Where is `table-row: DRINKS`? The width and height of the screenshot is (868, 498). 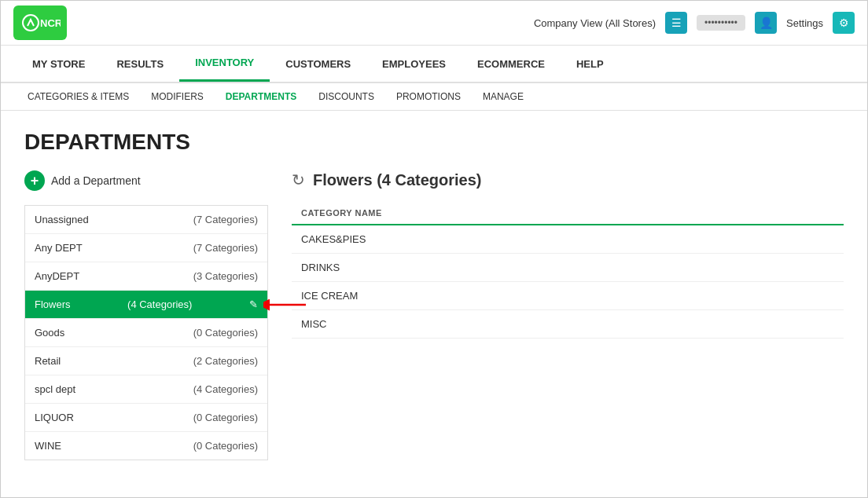 table-row: DRINKS is located at coordinates (568, 268).